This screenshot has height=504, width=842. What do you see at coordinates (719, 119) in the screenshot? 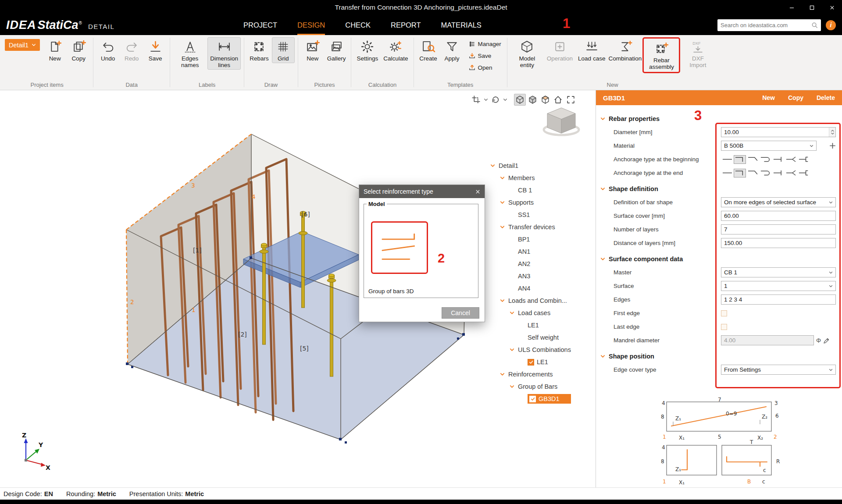
I see `section-rebar-properties: Rebar properties` at bounding box center [719, 119].